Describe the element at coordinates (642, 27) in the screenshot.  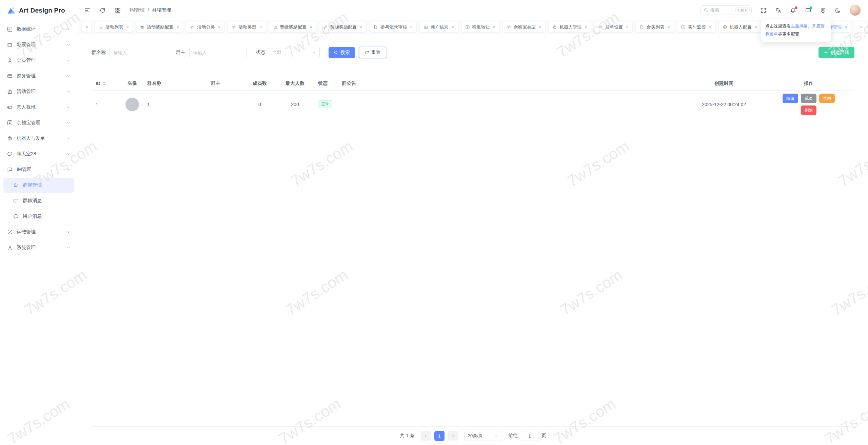
I see `document-icon` at that location.